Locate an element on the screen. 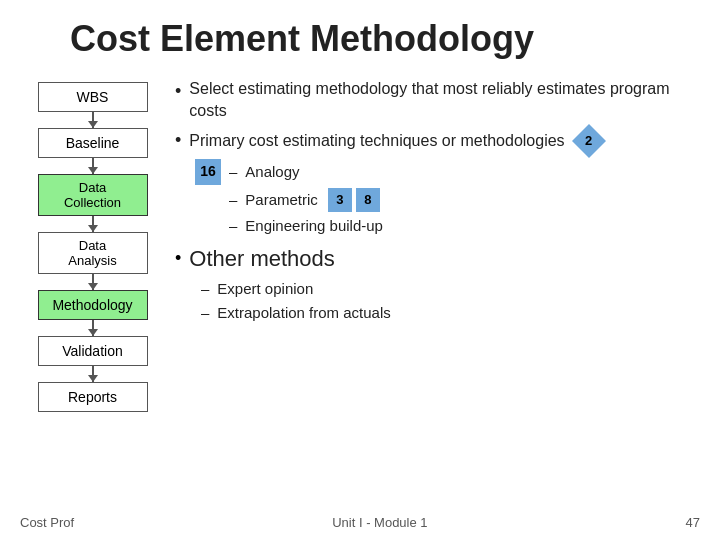  sidebar-item-reports: Reports is located at coordinates (93, 397).